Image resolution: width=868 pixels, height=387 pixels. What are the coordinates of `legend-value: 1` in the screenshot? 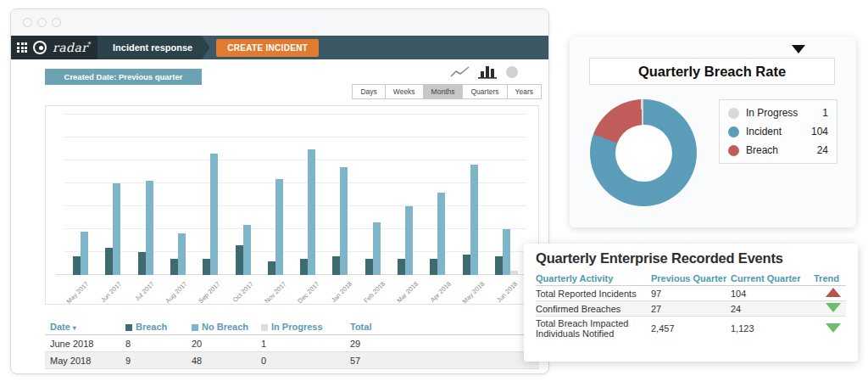 It's located at (826, 113).